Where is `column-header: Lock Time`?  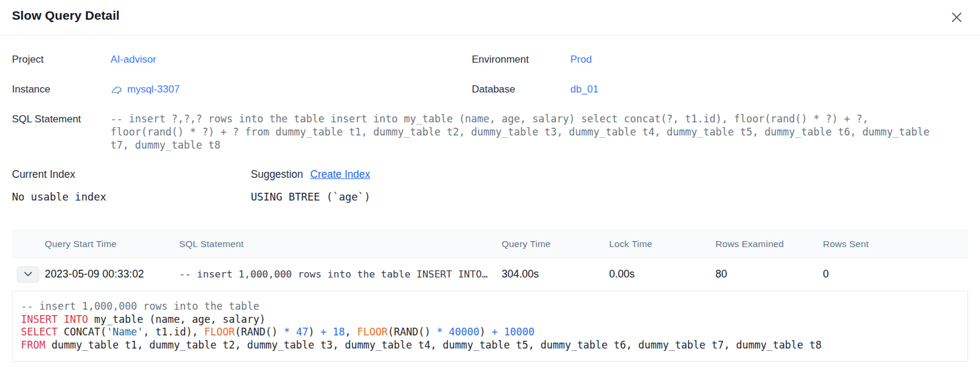 column-header: Lock Time is located at coordinates (662, 244).